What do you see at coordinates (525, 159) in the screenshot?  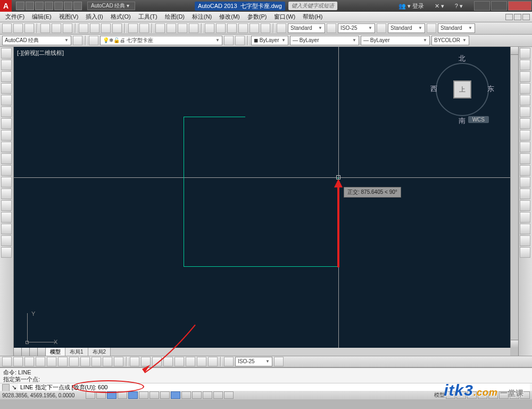 I see `trim-tool-icon` at bounding box center [525, 159].